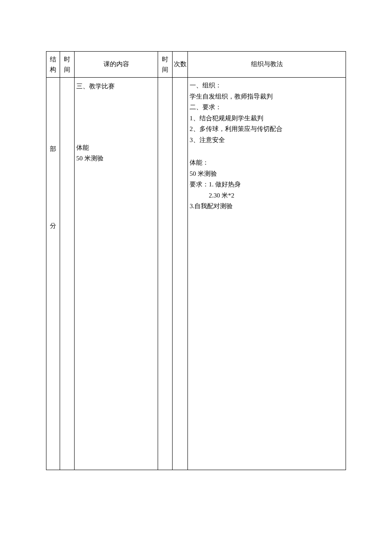 This screenshot has height=555, width=392. I want to click on cell-count, so click(180, 274).